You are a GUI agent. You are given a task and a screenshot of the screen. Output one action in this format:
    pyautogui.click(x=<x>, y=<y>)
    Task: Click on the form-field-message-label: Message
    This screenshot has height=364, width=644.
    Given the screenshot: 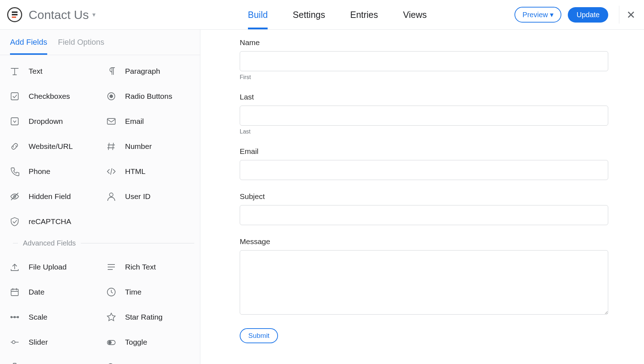 What is the action you would take?
    pyautogui.click(x=424, y=242)
    